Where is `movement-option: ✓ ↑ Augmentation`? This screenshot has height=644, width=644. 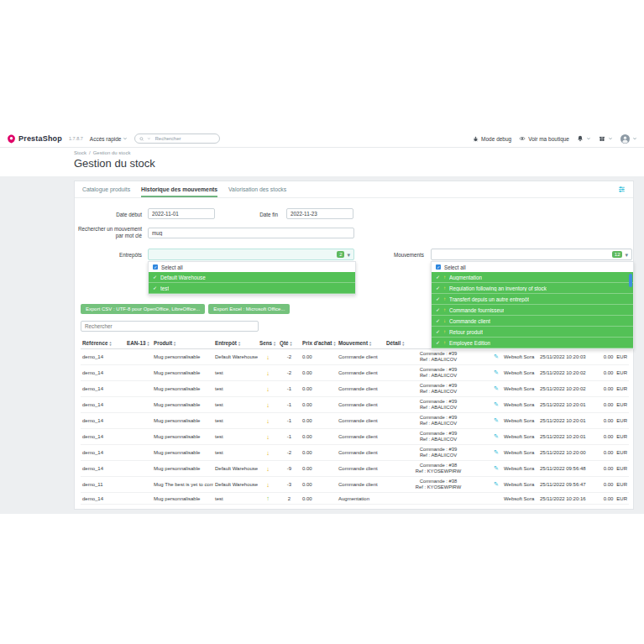
movement-option: ✓ ↑ Augmentation is located at coordinates (532, 277).